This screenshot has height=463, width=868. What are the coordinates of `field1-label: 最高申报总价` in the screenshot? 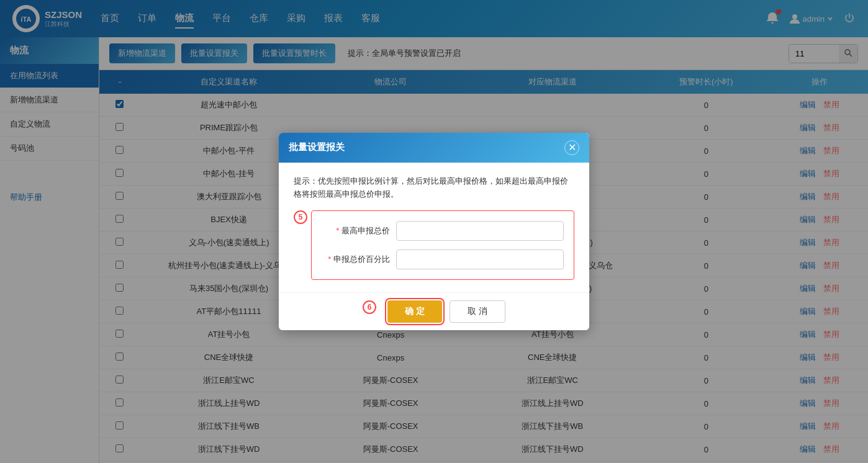 It's located at (356, 231).